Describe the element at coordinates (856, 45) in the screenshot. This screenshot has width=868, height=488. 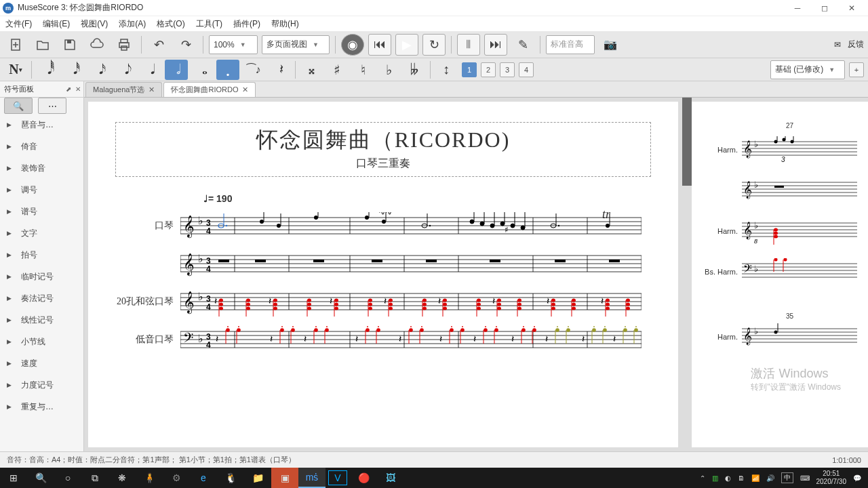
I see `feedback-label: 反馈` at that location.